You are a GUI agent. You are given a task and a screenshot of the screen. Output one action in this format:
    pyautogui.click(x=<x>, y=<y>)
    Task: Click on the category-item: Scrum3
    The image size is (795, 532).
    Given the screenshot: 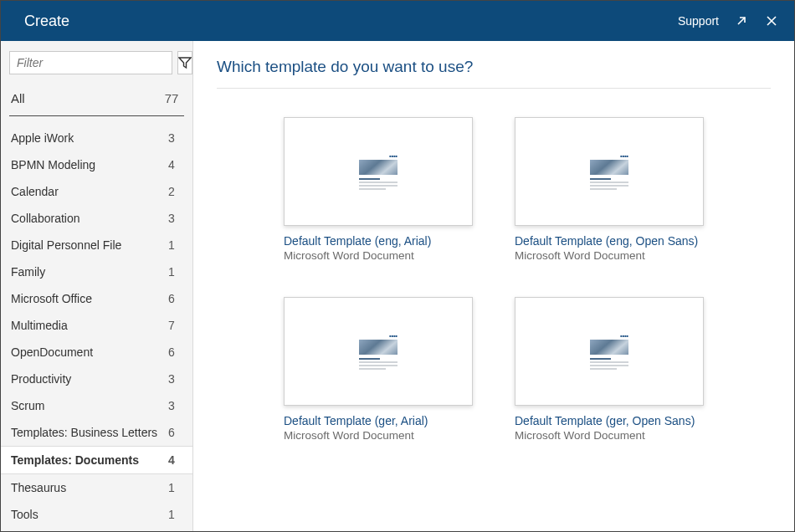 What is the action you would take?
    pyautogui.click(x=97, y=406)
    